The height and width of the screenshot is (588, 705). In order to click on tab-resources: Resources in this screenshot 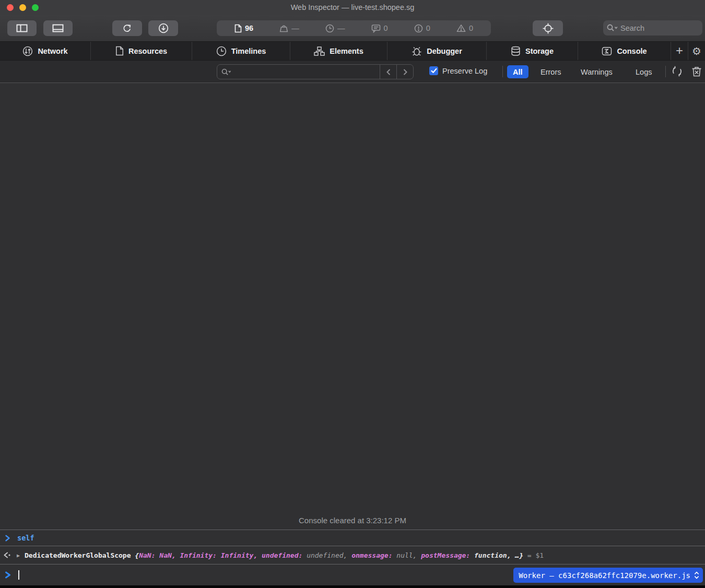, I will do `click(142, 51)`.